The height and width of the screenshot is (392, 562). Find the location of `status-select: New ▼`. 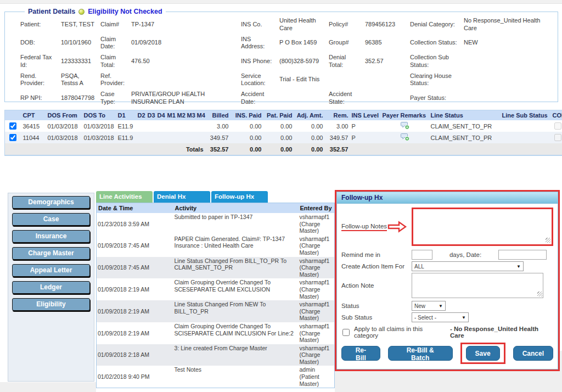

status-select: New ▼ is located at coordinates (429, 306).